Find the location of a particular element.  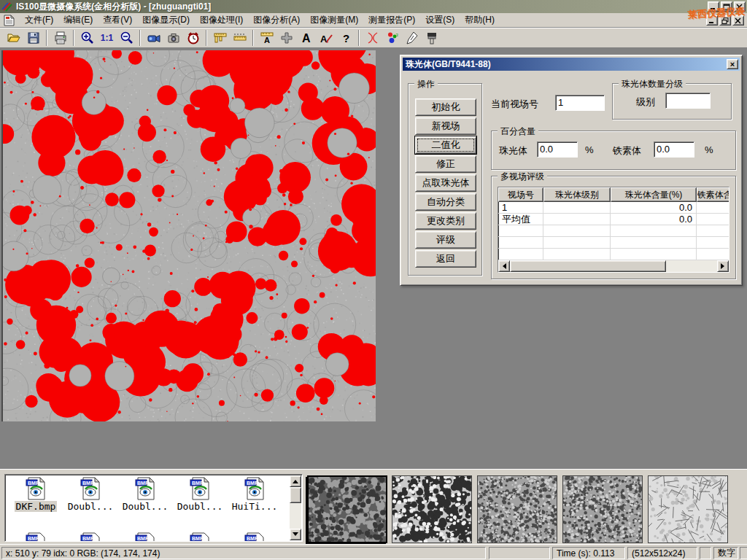

save-icon is located at coordinates (34, 38).